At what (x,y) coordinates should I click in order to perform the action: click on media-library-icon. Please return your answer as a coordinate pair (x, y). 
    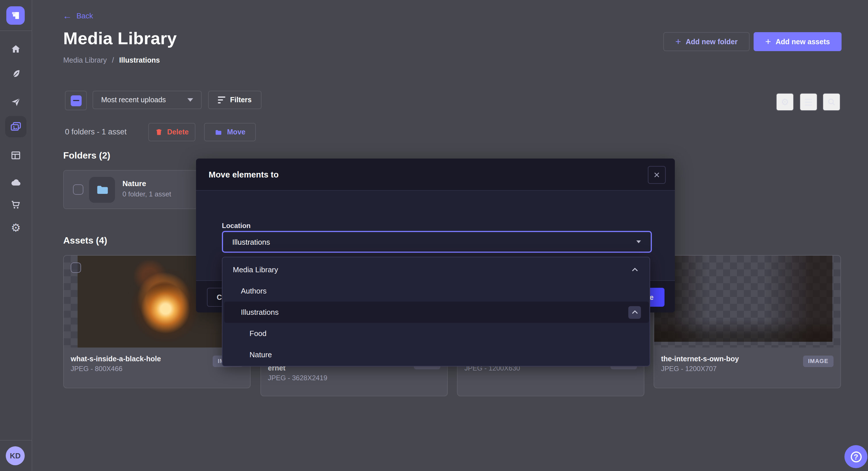
    Looking at the image, I should click on (16, 127).